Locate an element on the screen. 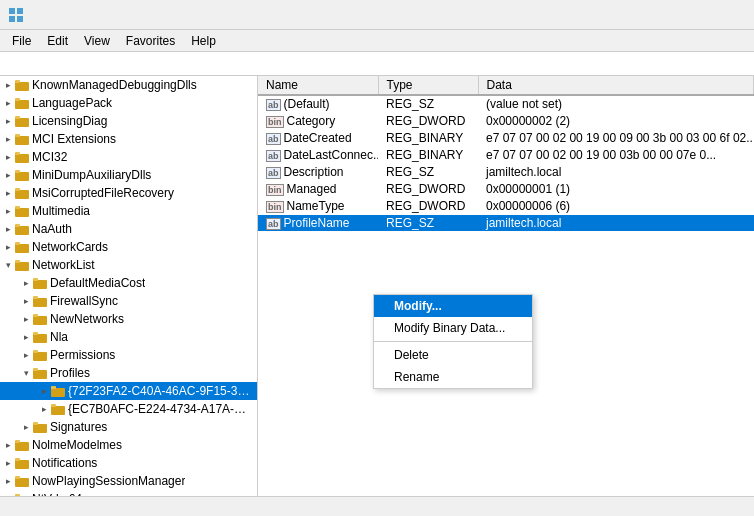  table-row: abDateLastConnec...REG_BINARYe7 07 07 00… is located at coordinates (506, 156).